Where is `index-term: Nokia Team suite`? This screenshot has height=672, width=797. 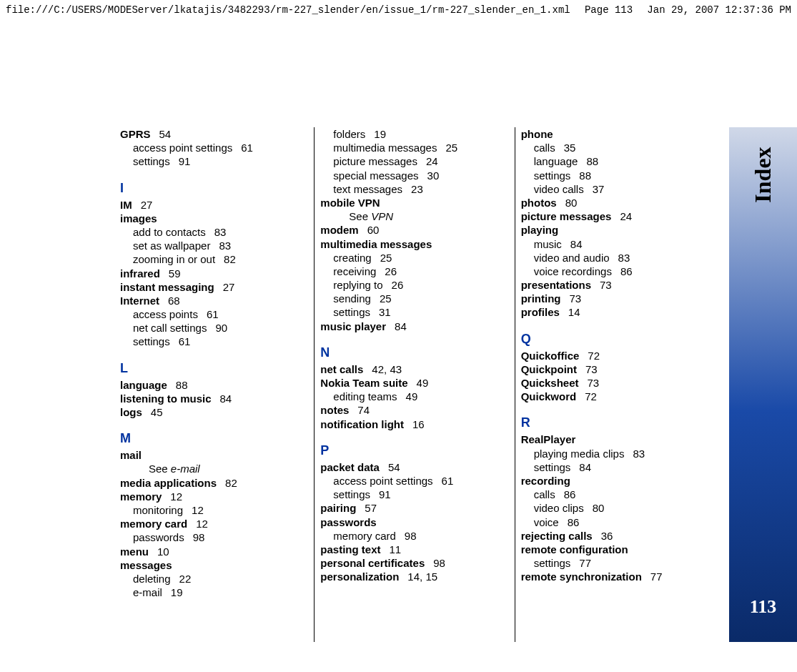 index-term: Nokia Team suite is located at coordinates (364, 383).